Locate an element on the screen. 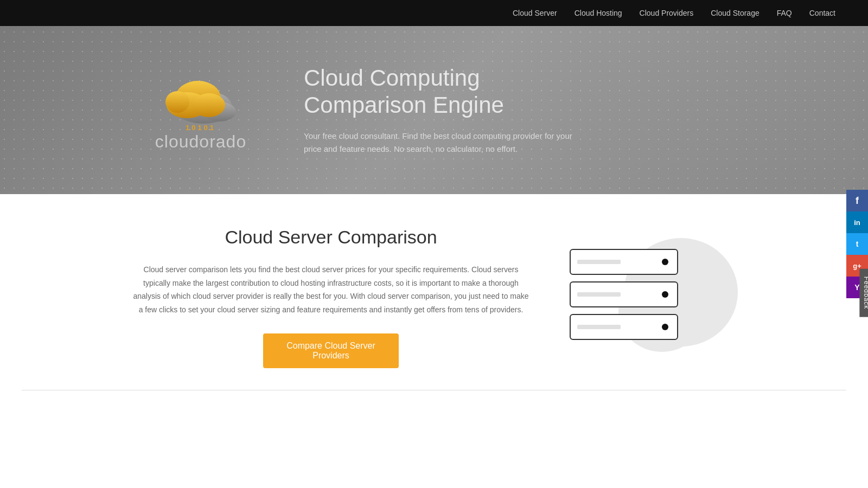  main-nav: Cloud Server Cloud Hosting Cloud Provide… is located at coordinates (434, 13).